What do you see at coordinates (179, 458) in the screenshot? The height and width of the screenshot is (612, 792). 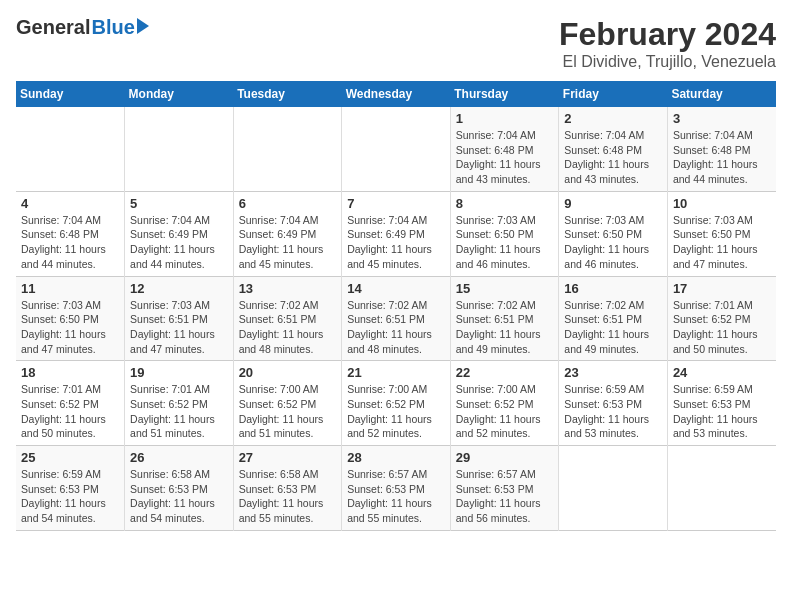 I see `day-number: 26` at bounding box center [179, 458].